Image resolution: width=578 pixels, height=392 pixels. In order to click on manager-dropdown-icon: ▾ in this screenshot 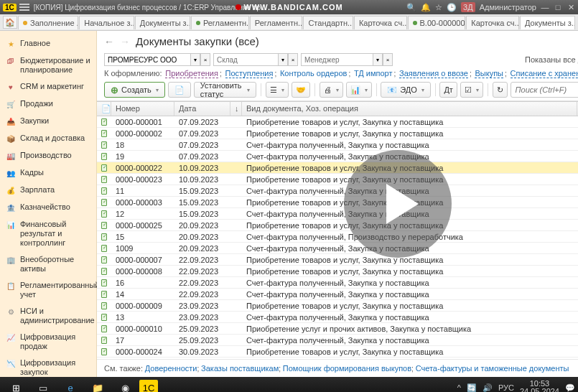, I will do `click(378, 60)`.